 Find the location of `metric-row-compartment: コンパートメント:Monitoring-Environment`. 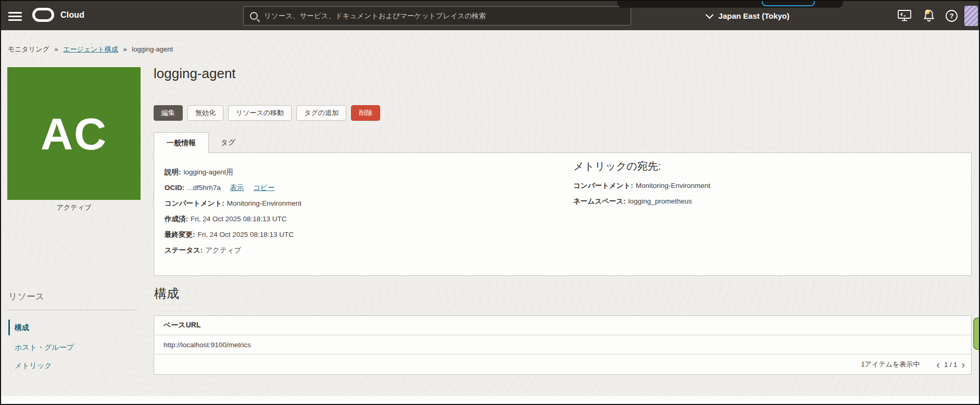

metric-row-compartment: コンパートメント:Monitoring-Environment is located at coordinates (642, 186).